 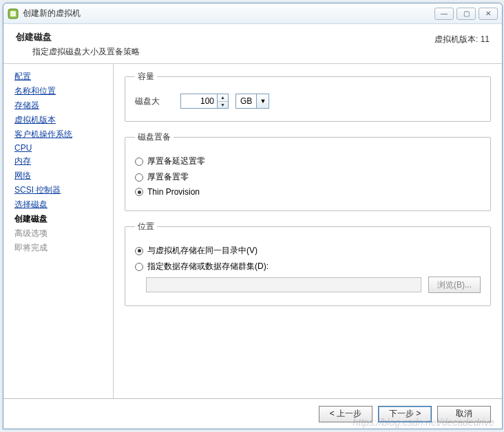 What do you see at coordinates (168, 177) in the screenshot?
I see `radio-label: 厚置备置零` at bounding box center [168, 177].